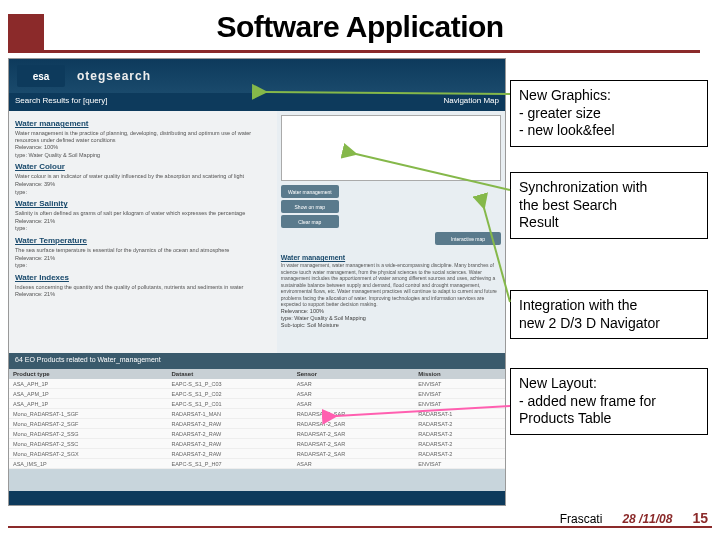 This screenshot has height=540, width=720. Describe the element at coordinates (257, 394) in the screenshot. I see `table-row: ASA_APM_1PEAPC-S_S1_P_C02ASARENVISAT` at that location.